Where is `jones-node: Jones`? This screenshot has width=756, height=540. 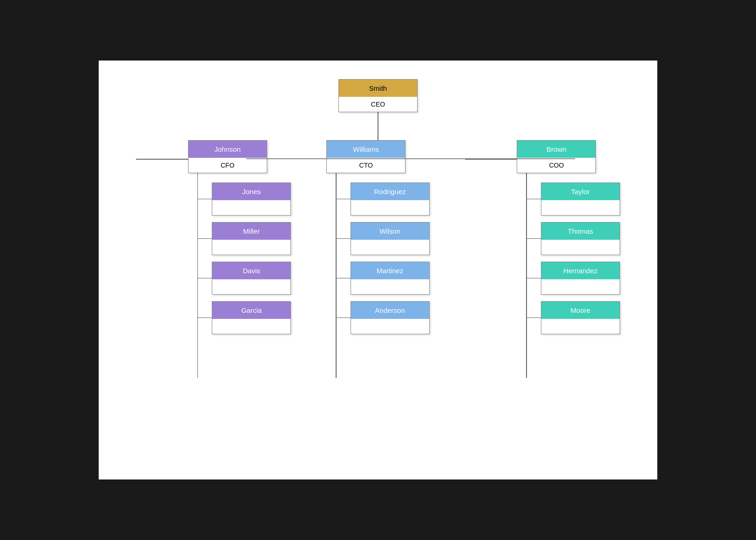 jones-node: Jones is located at coordinates (251, 199).